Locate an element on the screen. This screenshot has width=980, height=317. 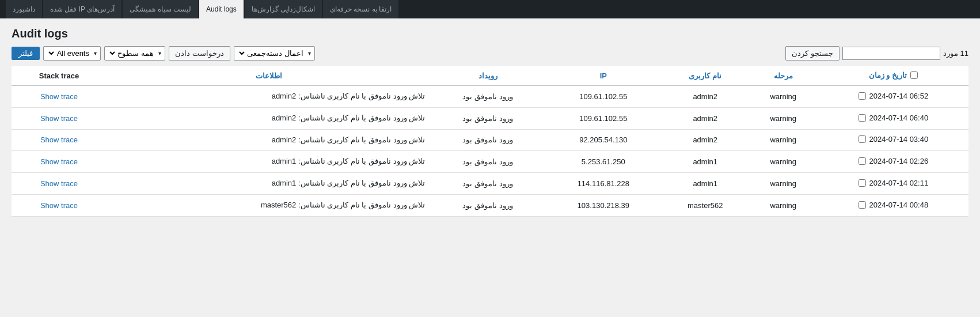
level-select: همه سطوح is located at coordinates (132, 53).